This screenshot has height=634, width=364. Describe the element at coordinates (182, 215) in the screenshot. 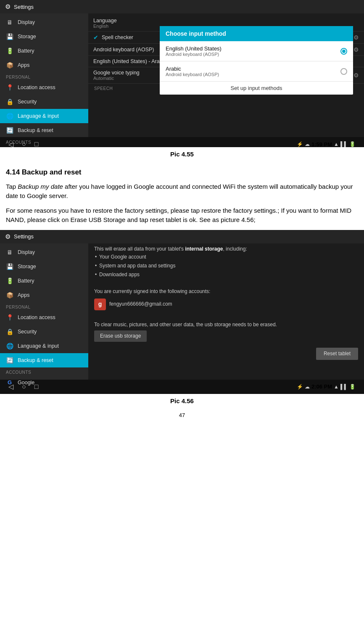

I see `body-para2: For some reasons you have to restore the…` at that location.